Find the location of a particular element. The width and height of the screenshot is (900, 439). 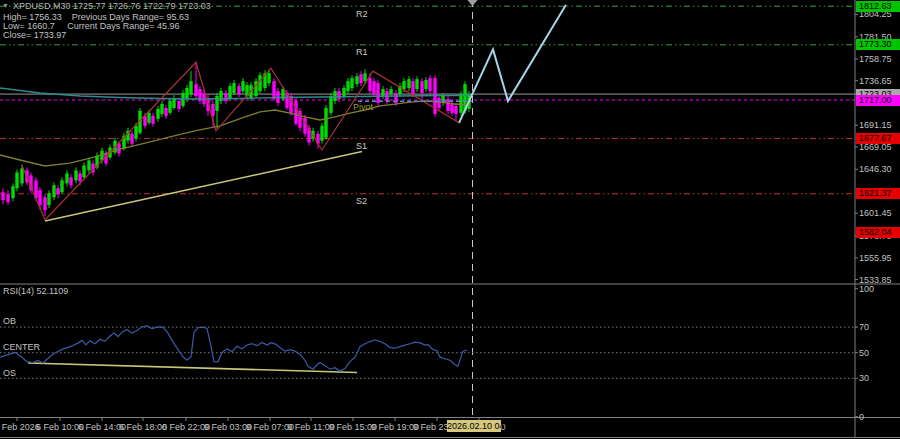

time-axis-label: 9 Feb 15:00 is located at coordinates (353, 427).